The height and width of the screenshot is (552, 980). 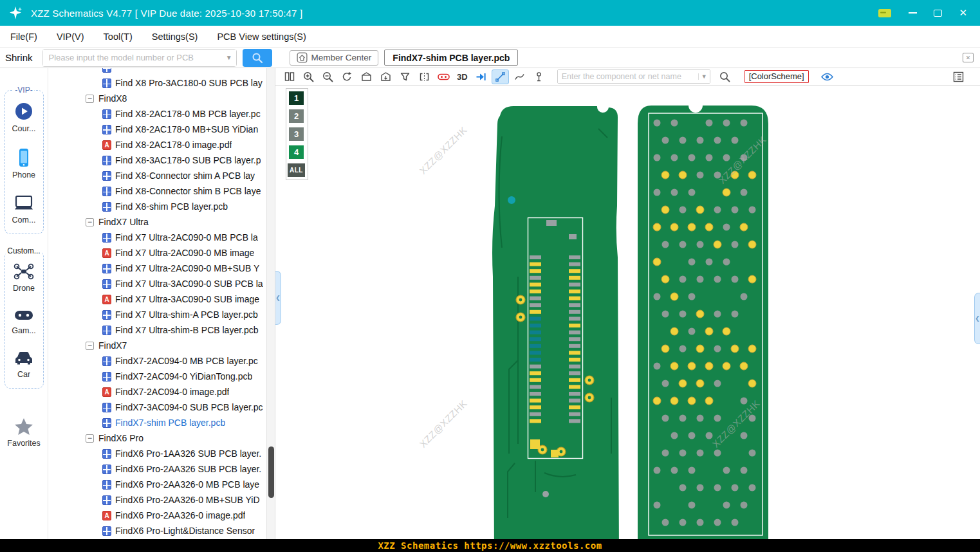 What do you see at coordinates (162, 114) in the screenshot?
I see `tree-file-row: Find X8-2AC178-0 MB PCB layer.pc` at bounding box center [162, 114].